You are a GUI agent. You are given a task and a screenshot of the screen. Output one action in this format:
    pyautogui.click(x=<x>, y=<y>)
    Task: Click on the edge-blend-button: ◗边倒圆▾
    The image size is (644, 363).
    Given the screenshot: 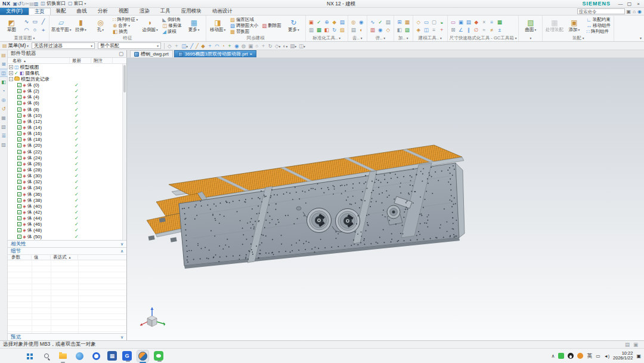 What is the action you would take?
    pyautogui.click(x=150, y=26)
    